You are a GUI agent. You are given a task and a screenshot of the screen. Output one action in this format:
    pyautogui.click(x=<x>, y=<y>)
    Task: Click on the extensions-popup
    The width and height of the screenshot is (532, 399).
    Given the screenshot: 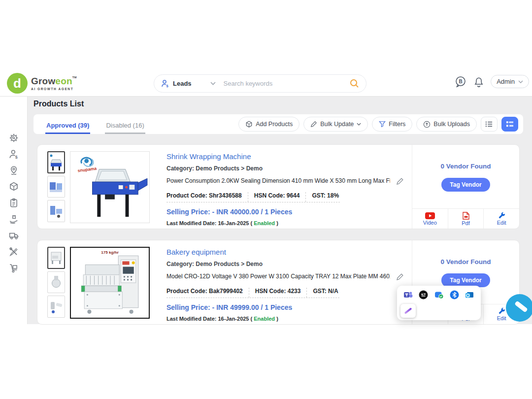 What is the action you would take?
    pyautogui.click(x=439, y=303)
    